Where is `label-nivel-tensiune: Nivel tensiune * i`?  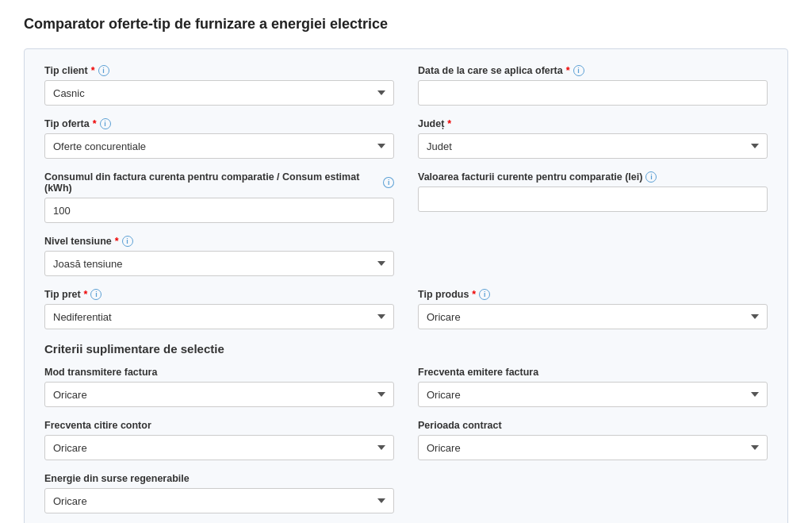
label-nivel-tensiune: Nivel tensiune * i is located at coordinates (219, 241).